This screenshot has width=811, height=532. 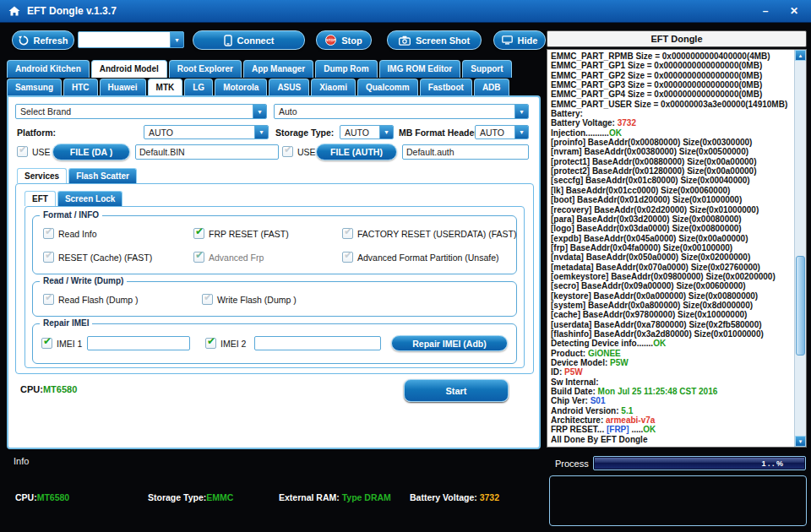 What do you see at coordinates (671, 171) in the screenshot?
I see `log-line: [protect2] BaseAddr(0x01280000) Size(0x0…` at bounding box center [671, 171].